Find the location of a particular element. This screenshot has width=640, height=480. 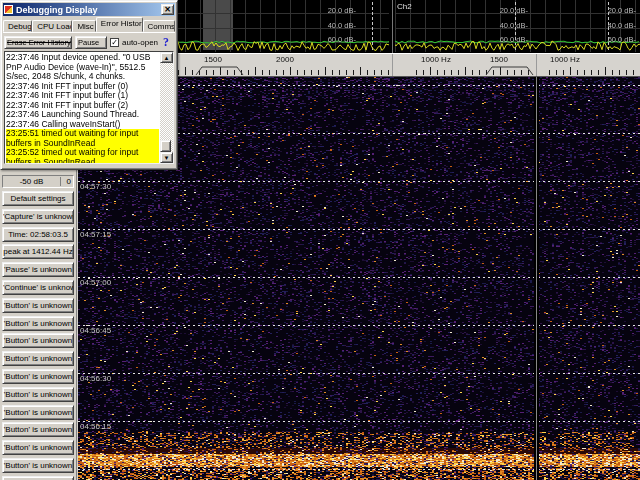

scroll-up-icon: ▲ is located at coordinates (166, 58).